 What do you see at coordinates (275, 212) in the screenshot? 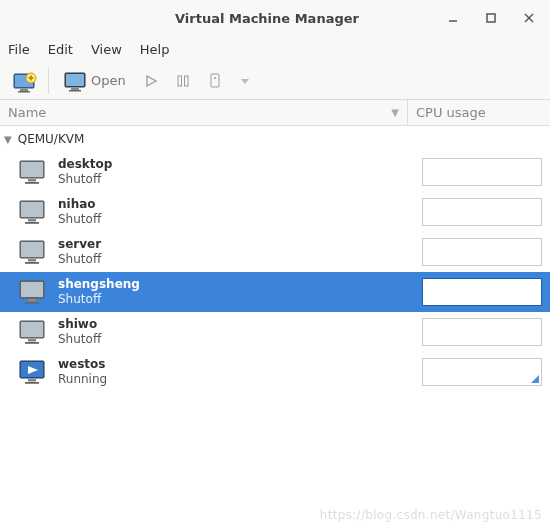
I see `vm-row: nihaoShutoff` at bounding box center [275, 212].